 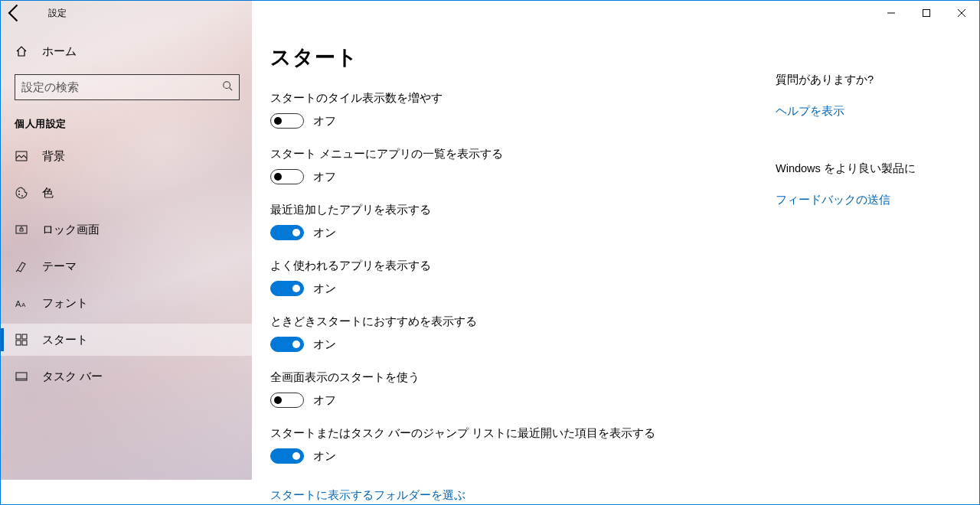 I want to click on setting-recent_apps: 最近追加したアプリを表示するオン, so click(x=515, y=222).